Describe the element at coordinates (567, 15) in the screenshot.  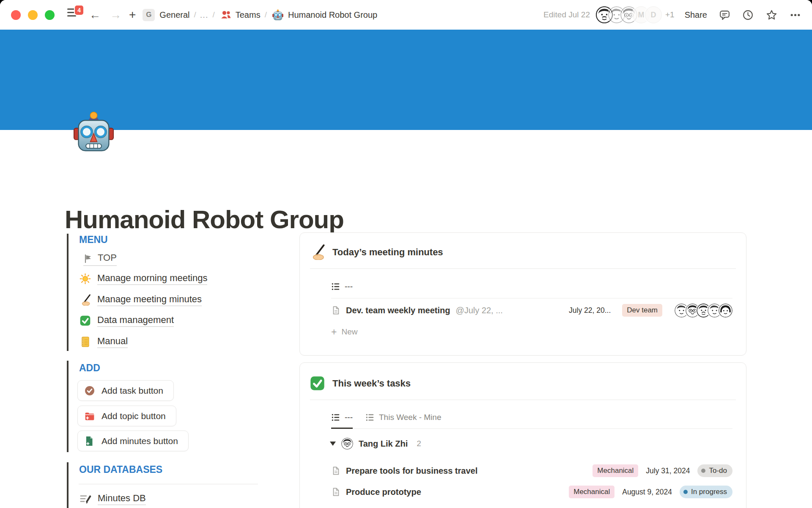
I see `edited-timestamp: Edited Jul 22` at that location.